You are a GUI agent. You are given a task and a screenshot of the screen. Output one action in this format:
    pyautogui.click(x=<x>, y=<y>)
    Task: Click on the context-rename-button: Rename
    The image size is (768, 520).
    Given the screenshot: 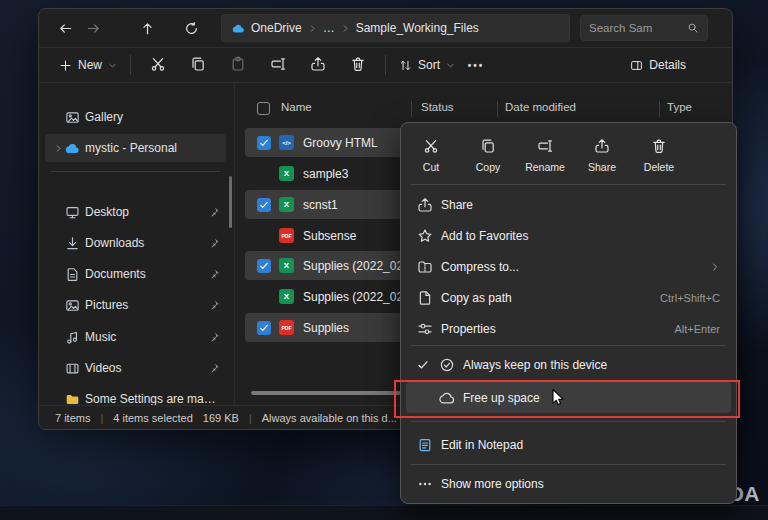 What is the action you would take?
    pyautogui.click(x=545, y=155)
    